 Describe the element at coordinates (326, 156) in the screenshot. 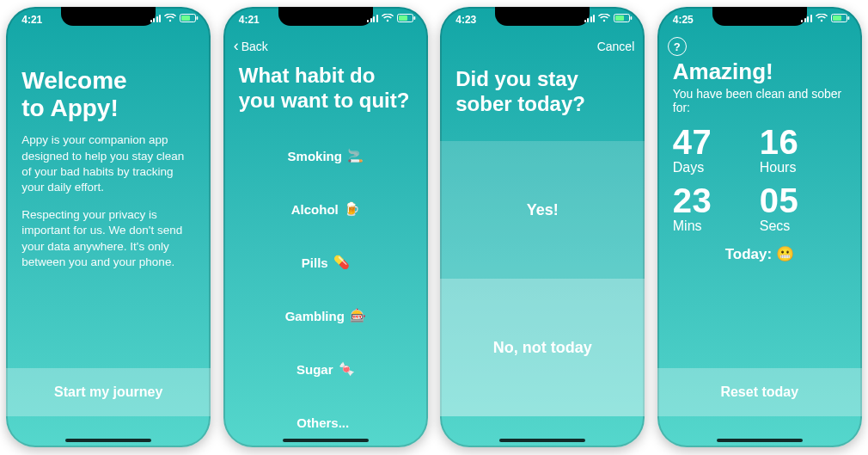

I see `habit-item-smoking: Smoking🚬` at that location.